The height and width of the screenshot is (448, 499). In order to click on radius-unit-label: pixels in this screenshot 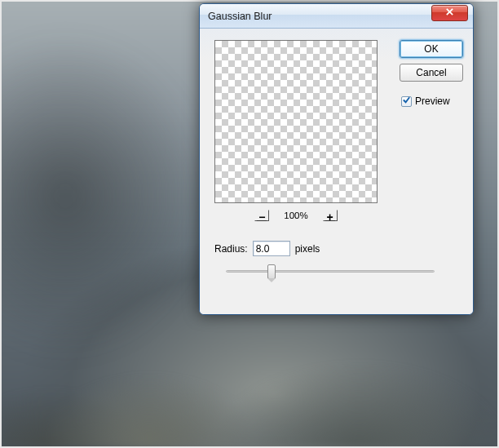, I will do `click(308, 249)`.